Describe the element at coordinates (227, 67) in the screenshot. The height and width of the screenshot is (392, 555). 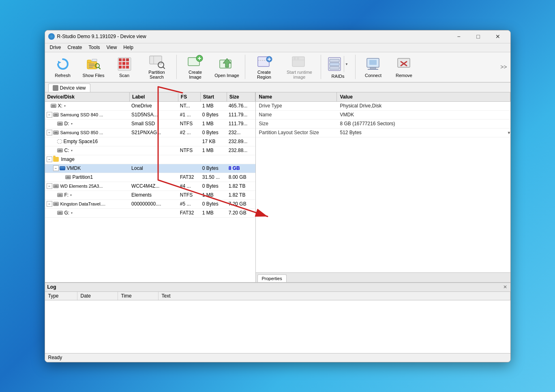
I see `open-image-button: Open Image` at that location.